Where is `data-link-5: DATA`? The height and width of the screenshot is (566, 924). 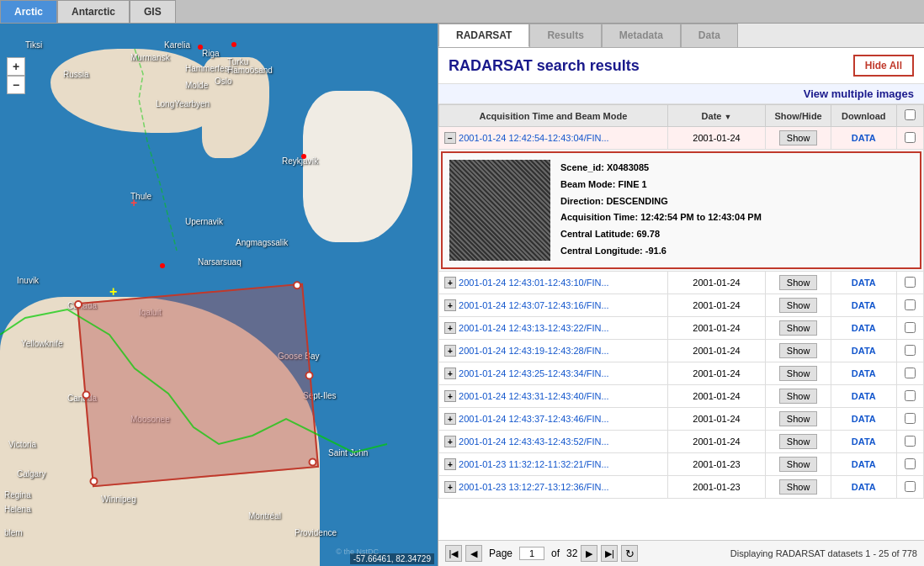
data-link-5: DATA is located at coordinates (863, 396).